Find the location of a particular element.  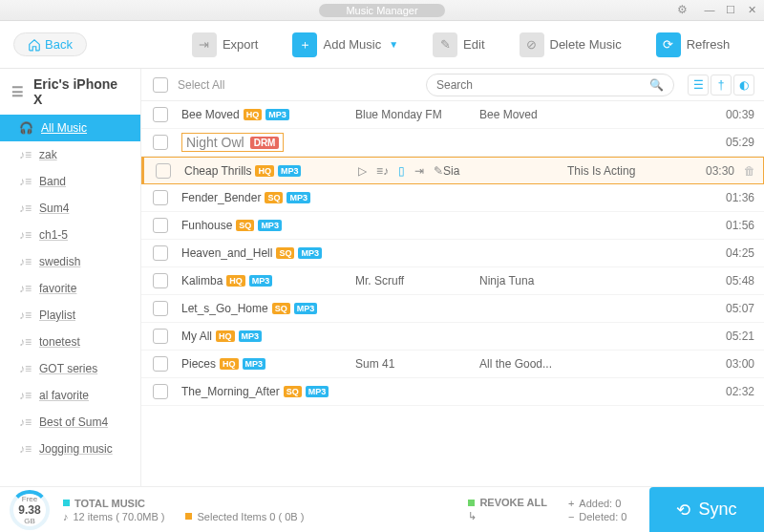

view-cloud-button: ◐ is located at coordinates (744, 85).